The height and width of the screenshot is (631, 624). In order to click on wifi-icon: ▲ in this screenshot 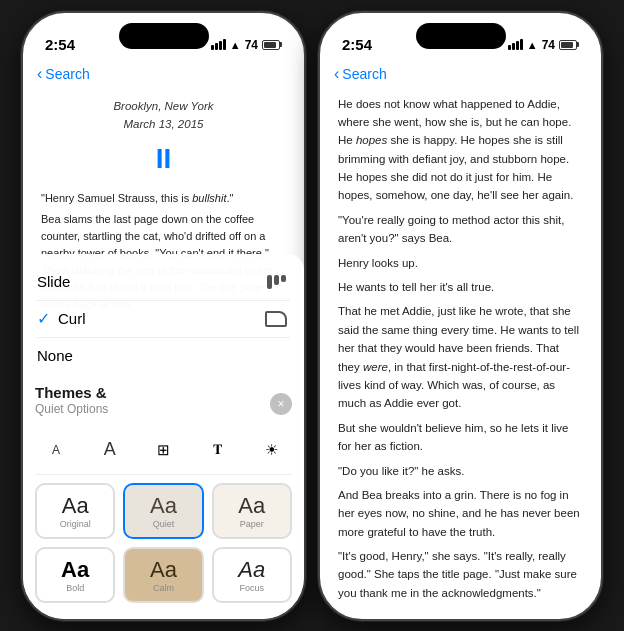, I will do `click(236, 45)`.